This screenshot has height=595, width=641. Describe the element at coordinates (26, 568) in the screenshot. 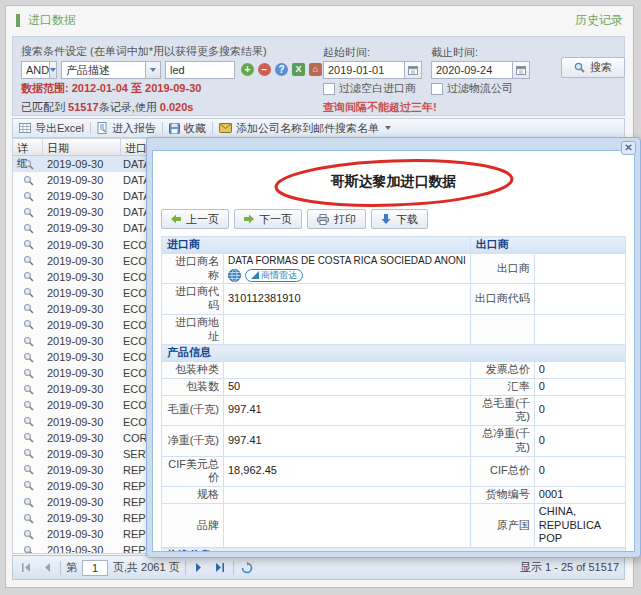

I see `first-page-icon` at that location.